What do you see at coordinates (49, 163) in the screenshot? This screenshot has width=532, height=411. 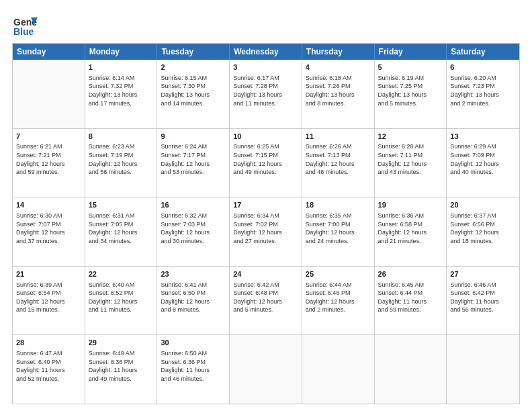 I see `cal-cell: 7Sunrise: 6:21 AMSunset: 7:21 PMDaylight…` at bounding box center [49, 163].